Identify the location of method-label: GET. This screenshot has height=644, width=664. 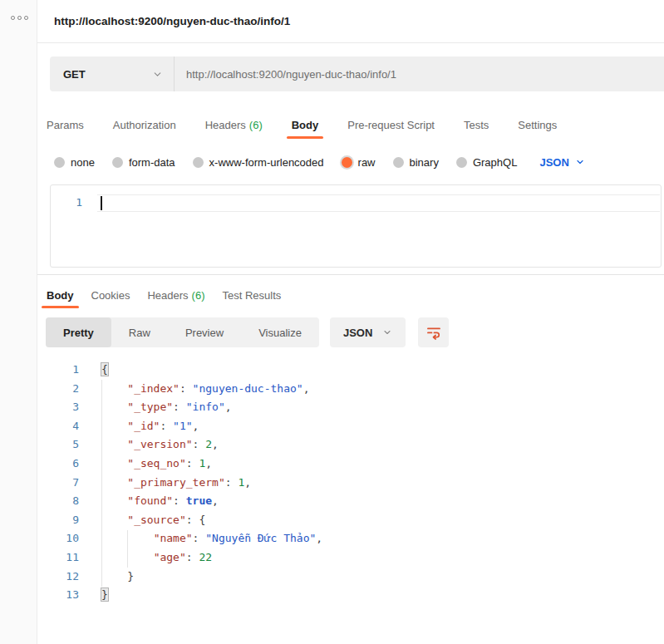
(75, 75).